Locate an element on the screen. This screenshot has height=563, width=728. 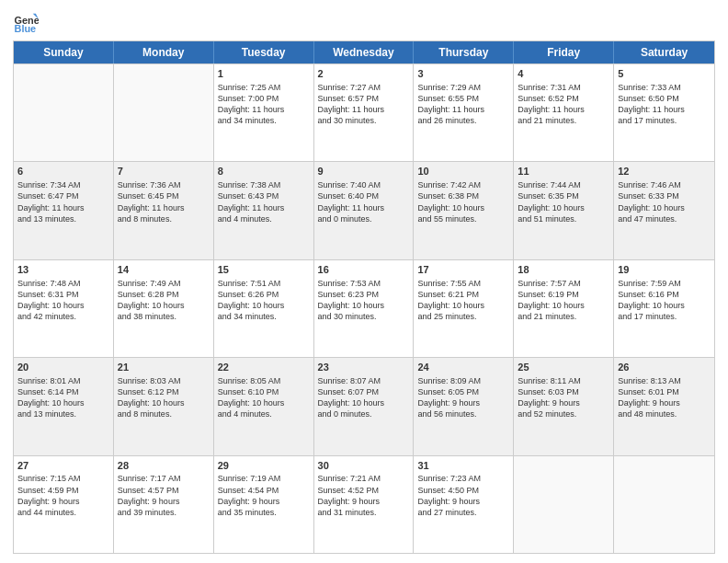
calendar-cell: 27Sunrise: 7:15 AM Sunset: 4:59 PM Dayli… is located at coordinates (64, 504).